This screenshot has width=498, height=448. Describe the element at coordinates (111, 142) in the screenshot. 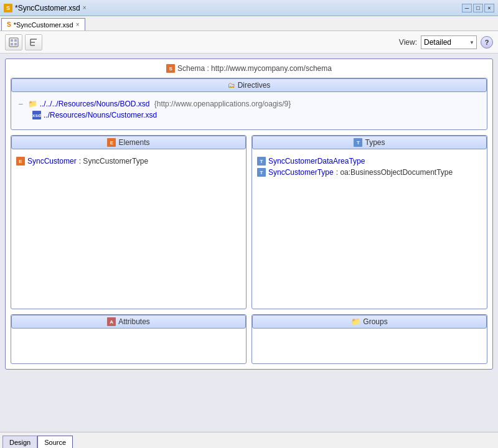

I see `elements-icon: E` at that location.